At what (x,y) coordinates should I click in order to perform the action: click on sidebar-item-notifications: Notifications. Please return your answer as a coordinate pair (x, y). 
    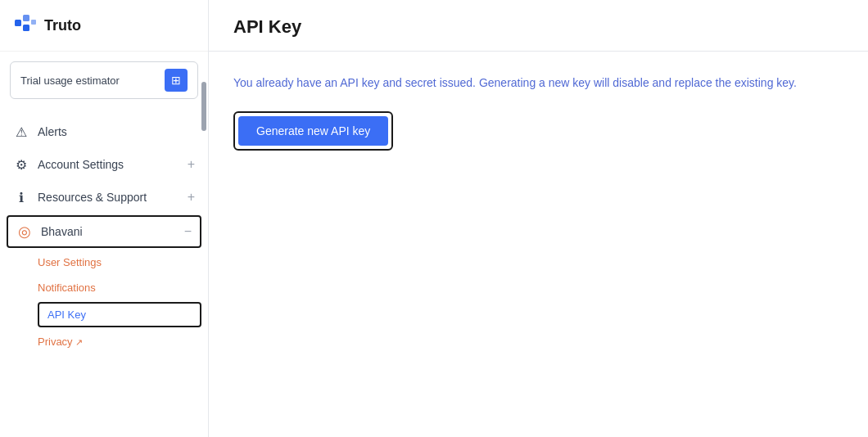
    Looking at the image, I should click on (123, 288).